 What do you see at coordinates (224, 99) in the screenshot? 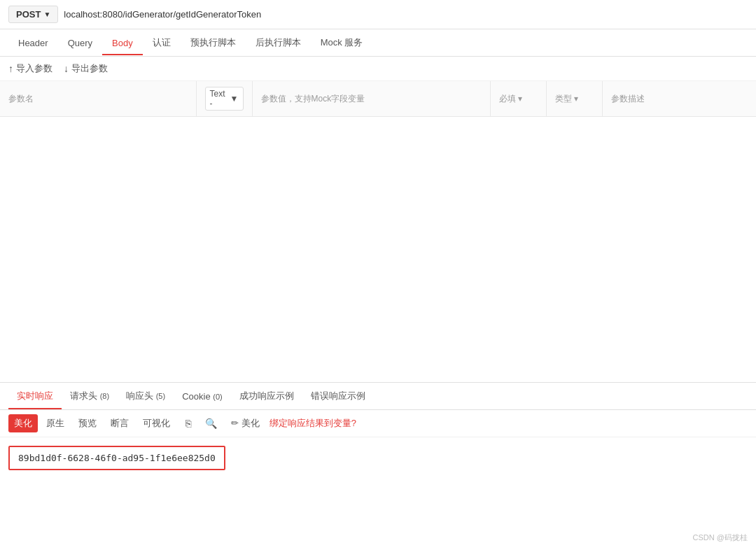
I see `type-select: Text - ▼` at bounding box center [224, 99].